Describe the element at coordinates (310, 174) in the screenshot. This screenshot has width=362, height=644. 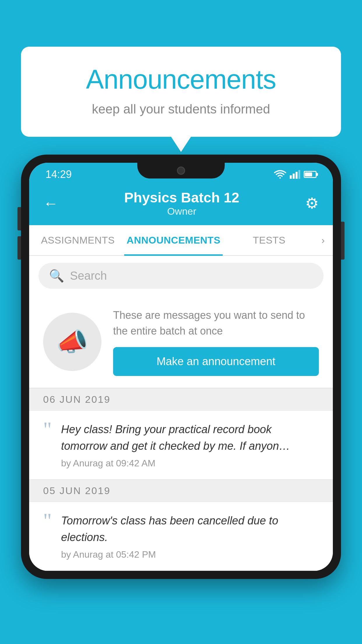
I see `battery-icon` at that location.